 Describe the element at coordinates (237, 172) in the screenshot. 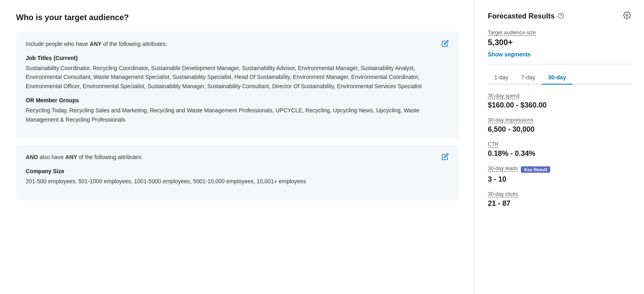

I see `audience-card-2: AND also have ANY of the following attri…` at that location.